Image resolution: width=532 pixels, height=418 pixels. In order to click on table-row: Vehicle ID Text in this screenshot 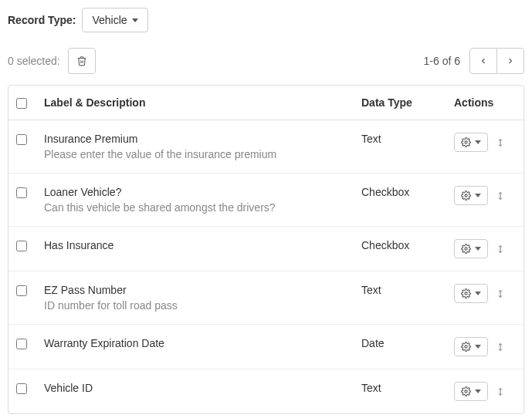, I will do `click(266, 391)`.